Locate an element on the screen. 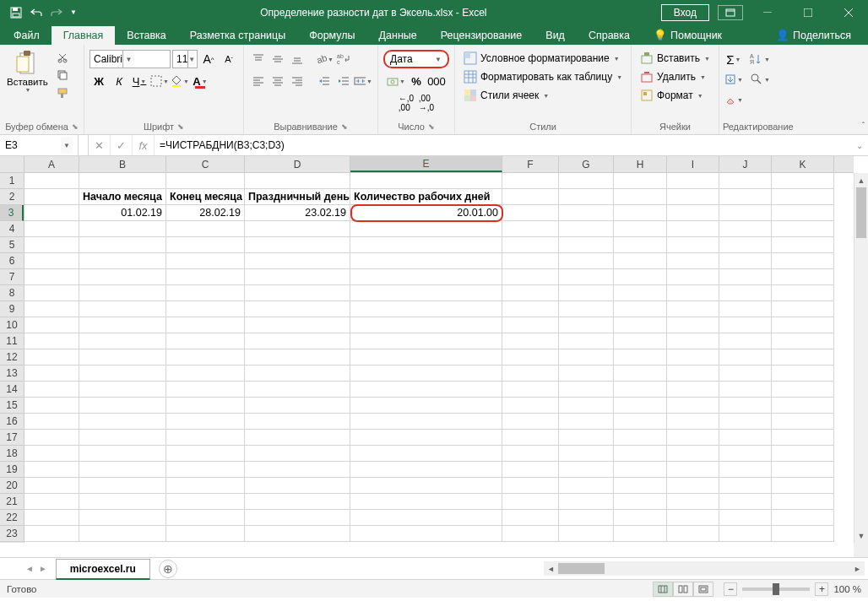  format-as-table-button: Форматировать как таблицу▼ is located at coordinates (543, 77).